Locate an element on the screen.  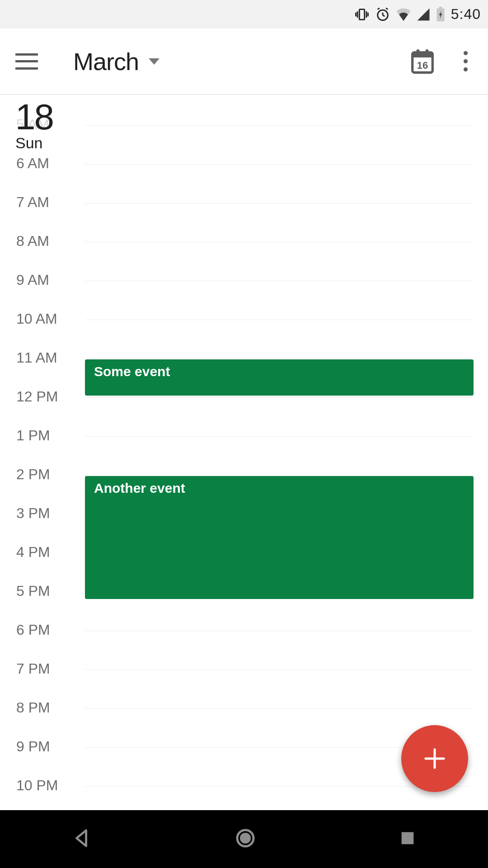
nav-back-button is located at coordinates (82, 839).